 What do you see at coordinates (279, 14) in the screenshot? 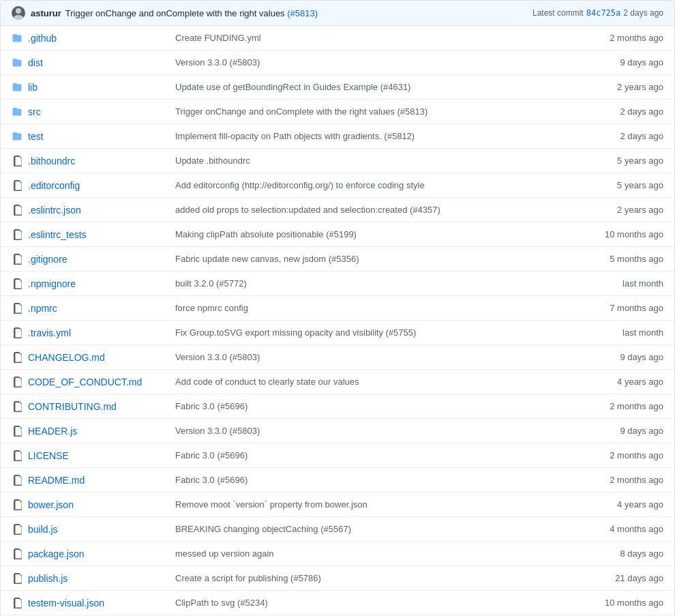
I see `commit-info: asturur Trigger onChange and onComplete …` at bounding box center [279, 14].